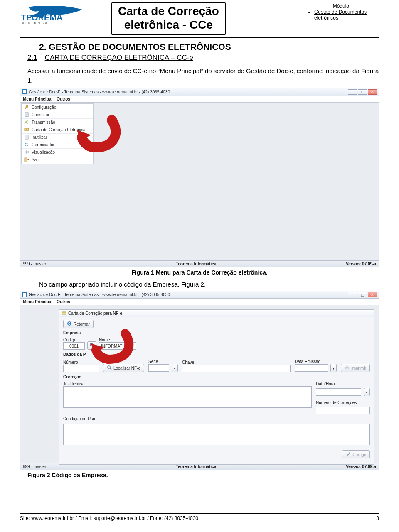  Describe the element at coordinates (169, 25) in the screenshot. I see `title-line2: eletrônica - CCe` at that location.